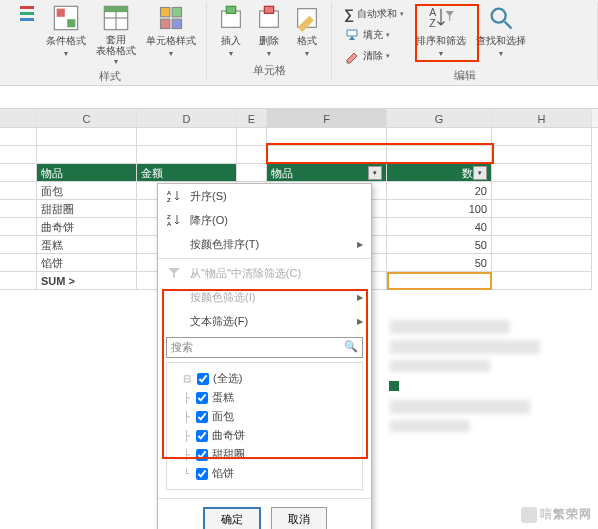 The height and width of the screenshot is (529, 598). Describe the element at coordinates (269, 18) in the screenshot. I see `delete-icon` at that location.